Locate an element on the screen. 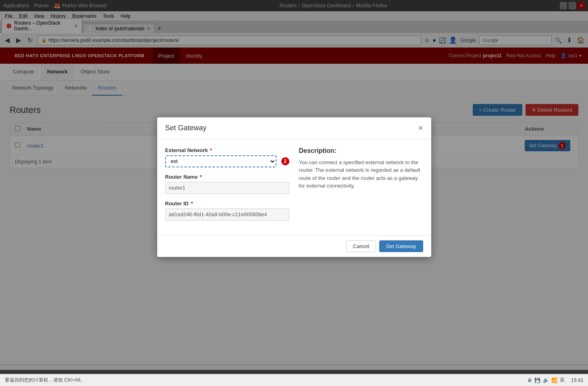 The height and width of the screenshot is (386, 588). router-name-input is located at coordinates (227, 188).